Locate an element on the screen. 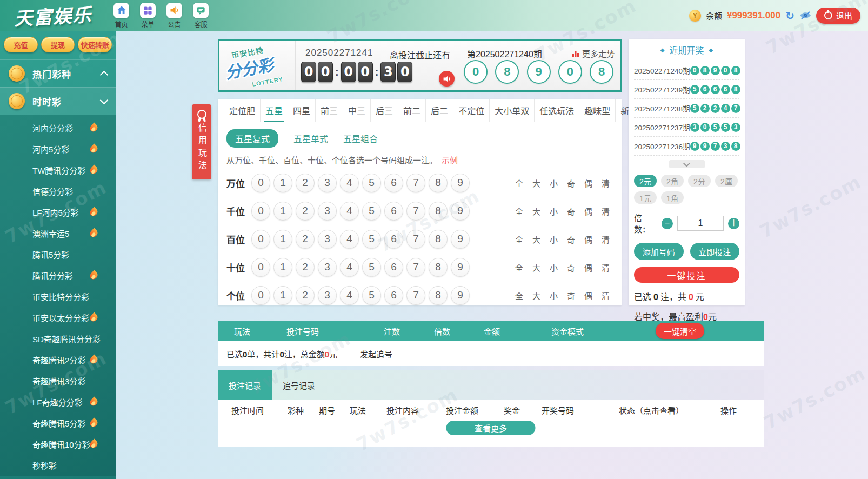 The height and width of the screenshot is (479, 868). sidebar-item-lottery: 币安比特分分彩 is located at coordinates (58, 296).